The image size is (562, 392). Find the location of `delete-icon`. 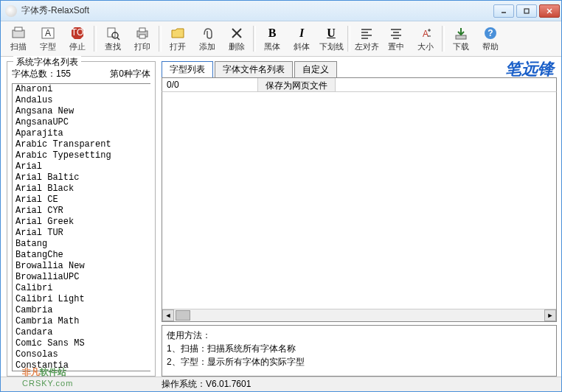

delete-icon is located at coordinates (237, 33).